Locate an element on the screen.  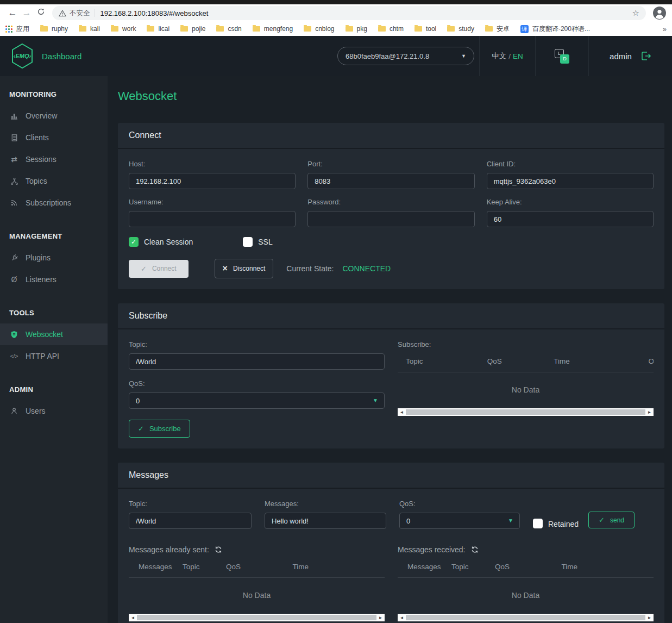
theme-dark-icon: D is located at coordinates (565, 59).